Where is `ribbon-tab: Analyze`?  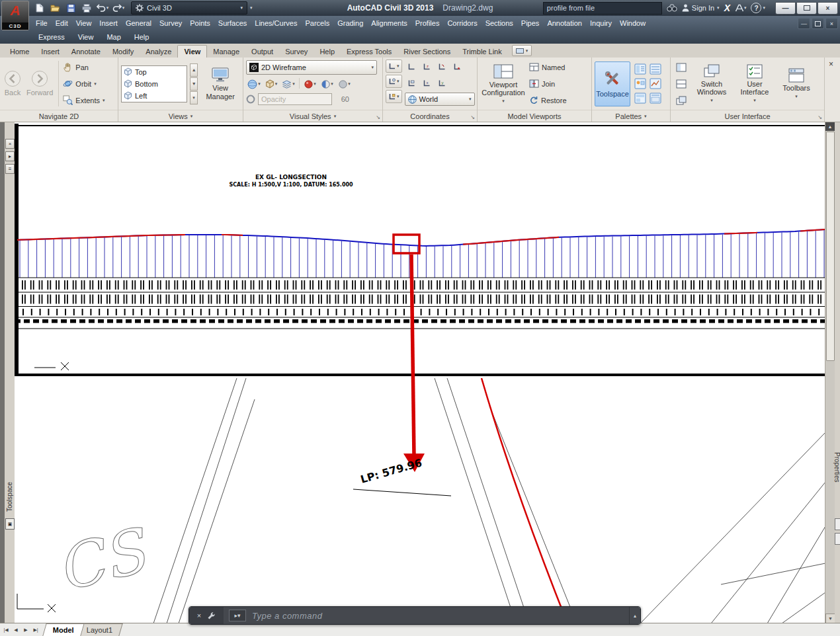
ribbon-tab: Analyze is located at coordinates (159, 52).